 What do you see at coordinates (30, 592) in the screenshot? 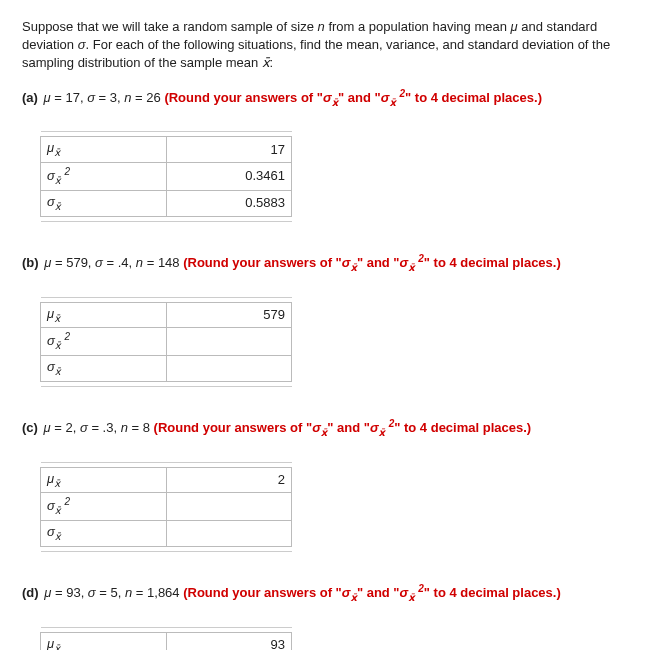
I see `part-d-label: (d)` at bounding box center [30, 592].